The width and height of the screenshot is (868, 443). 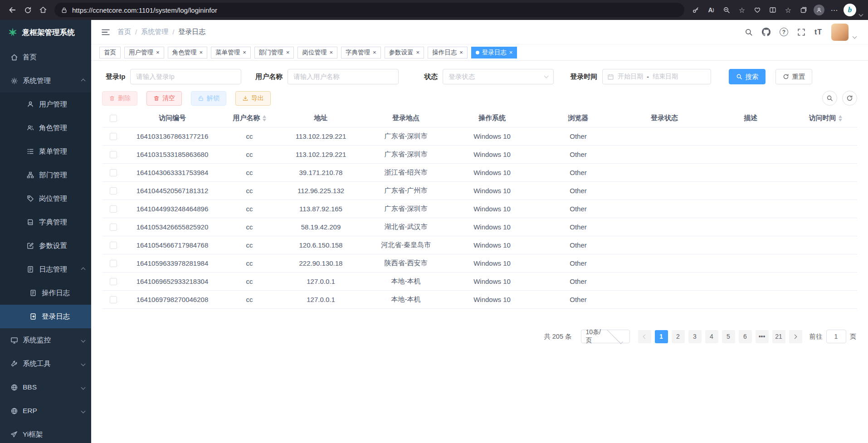 What do you see at coordinates (804, 10) in the screenshot?
I see `collections-icon` at bounding box center [804, 10].